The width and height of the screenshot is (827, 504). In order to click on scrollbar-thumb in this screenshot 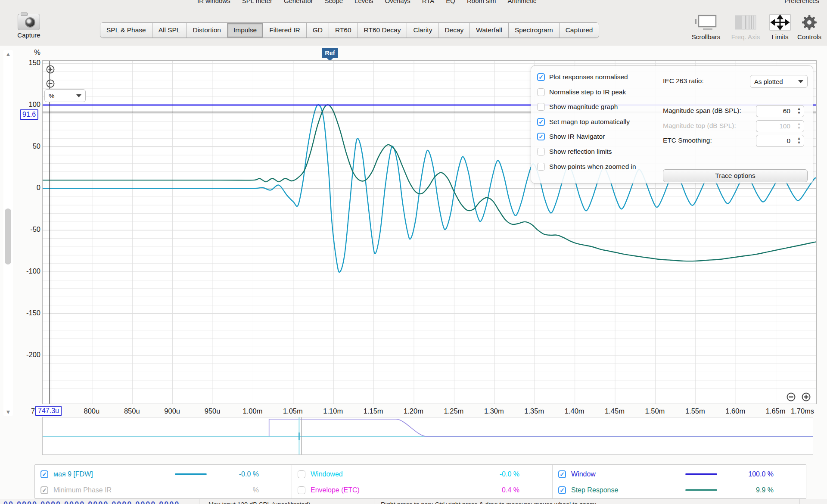, I will do `click(8, 236)`.